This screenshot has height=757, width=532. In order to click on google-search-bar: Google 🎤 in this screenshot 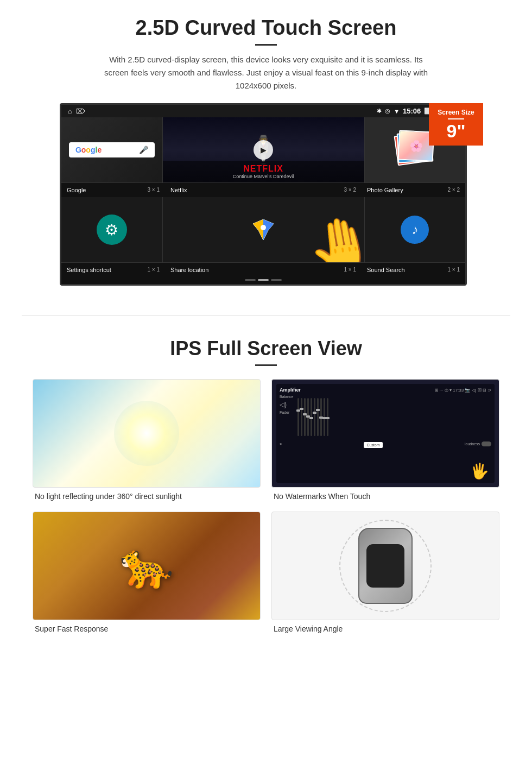, I will do `click(112, 150)`.